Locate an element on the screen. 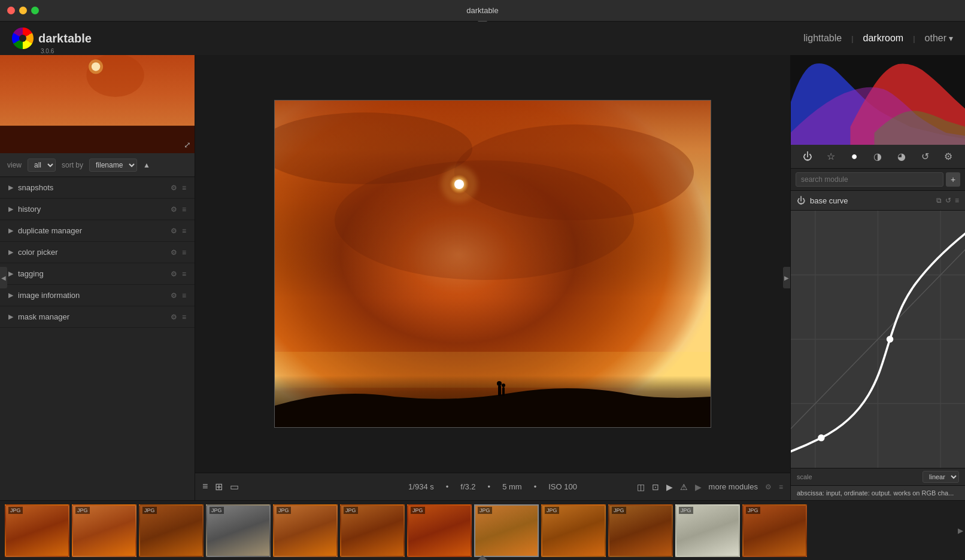 Image resolution: width=965 pixels, height=560 pixels. base-curve-reset-icon: ↺ is located at coordinates (948, 200).